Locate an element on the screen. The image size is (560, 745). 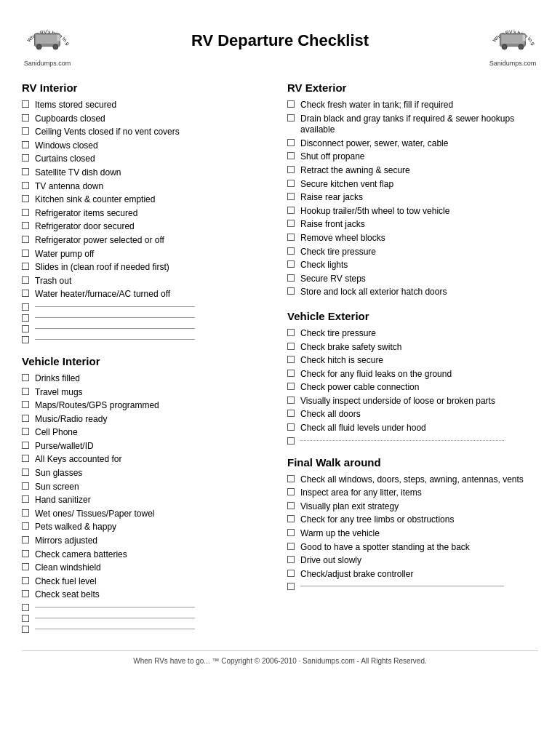
list-item: Satellite TV dish down is located at coordinates (147, 173).